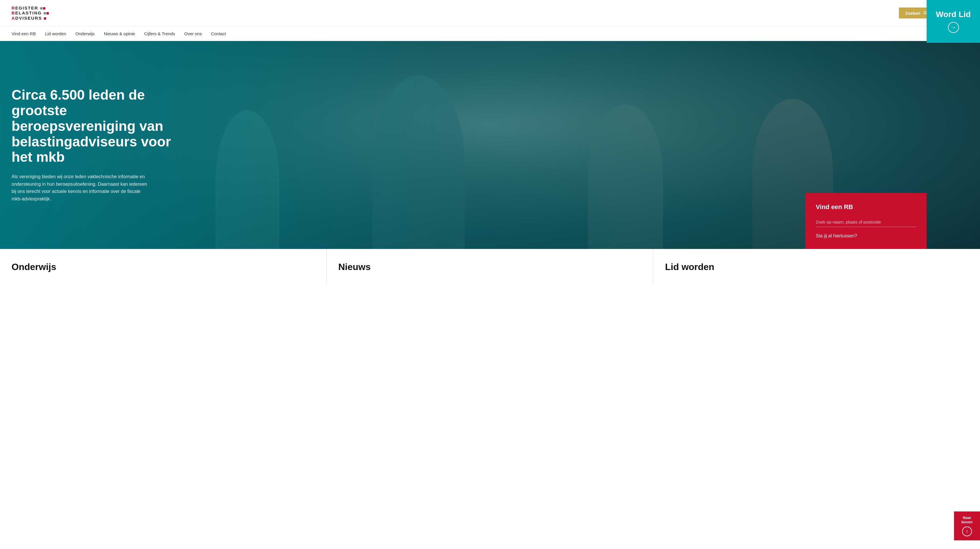 This screenshot has width=980, height=549. I want to click on hero-title: Circa 6.500 leden de grootste beroepsver…, so click(101, 126).